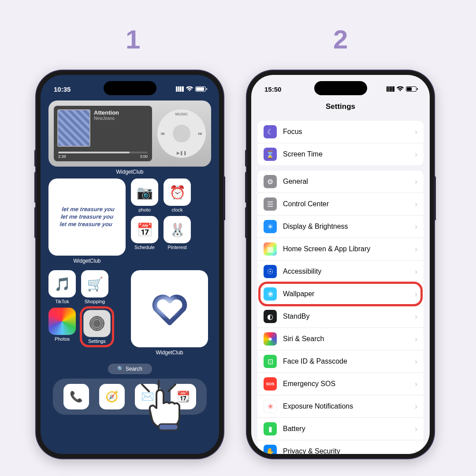 The height and width of the screenshot is (476, 476). Describe the element at coordinates (346, 339) in the screenshot. I see `settings-row-label: Siri & Search` at that location.